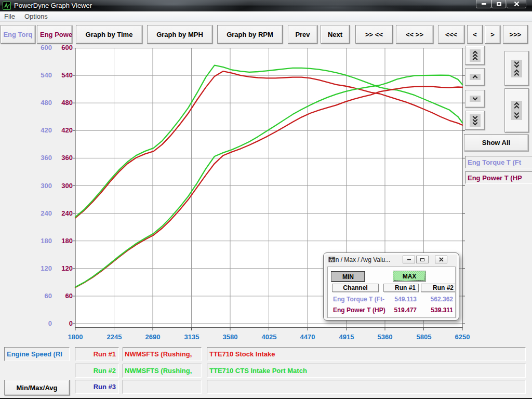 The width and height of the screenshot is (532, 399). What do you see at coordinates (475, 77) in the screenshot?
I see `scroll-up-button` at bounding box center [475, 77].